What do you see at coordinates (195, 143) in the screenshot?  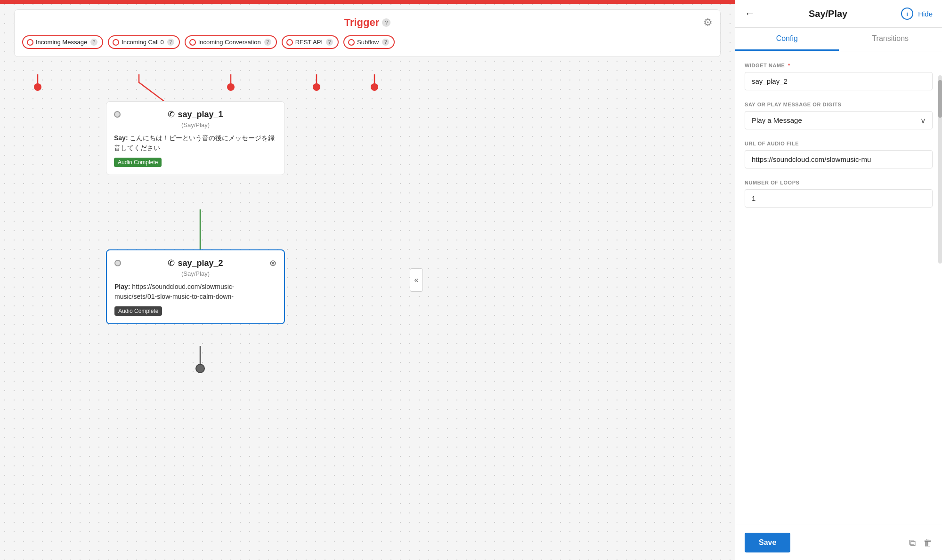 I see `node-content: Say: こんにちは！ピーという音の後にメッセージを録音してください` at bounding box center [195, 143].